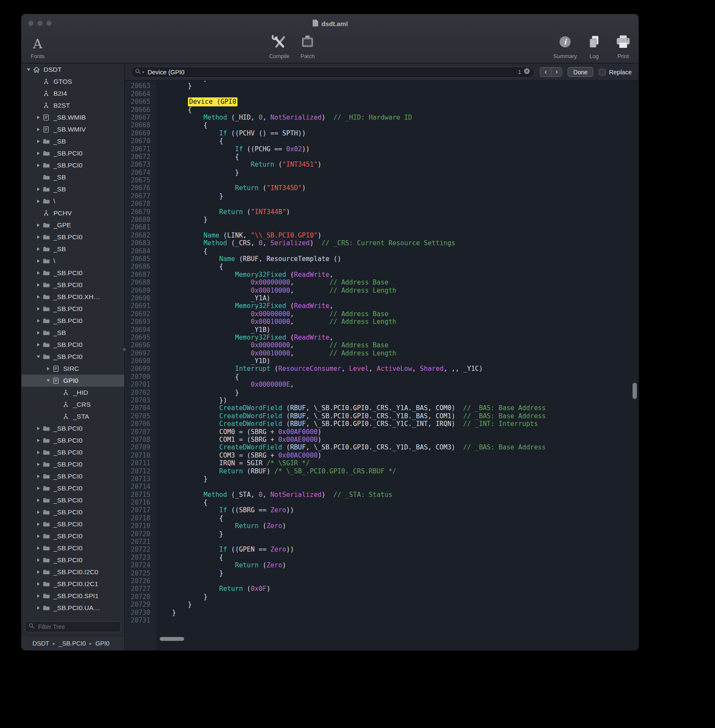  Describe the element at coordinates (73, 70) in the screenshot. I see `tree-item-dsdt: DSDT` at that location.